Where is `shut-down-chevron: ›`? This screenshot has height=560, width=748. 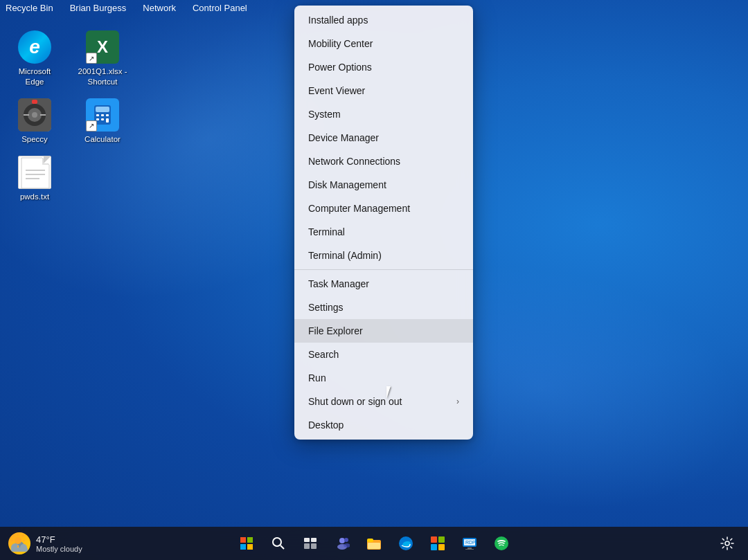
shut-down-chevron: › is located at coordinates (458, 401).